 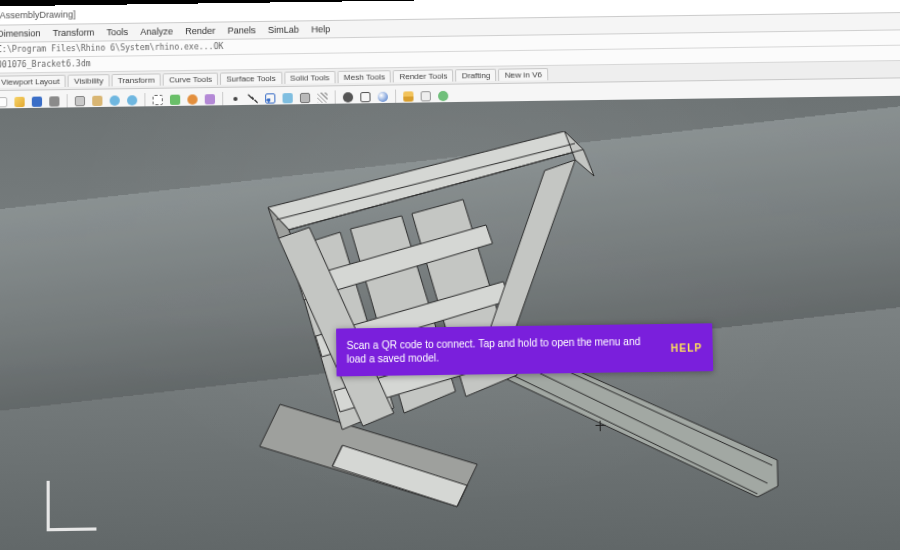 What do you see at coordinates (117, 32) in the screenshot?
I see `menu-tools: Tools` at bounding box center [117, 32].